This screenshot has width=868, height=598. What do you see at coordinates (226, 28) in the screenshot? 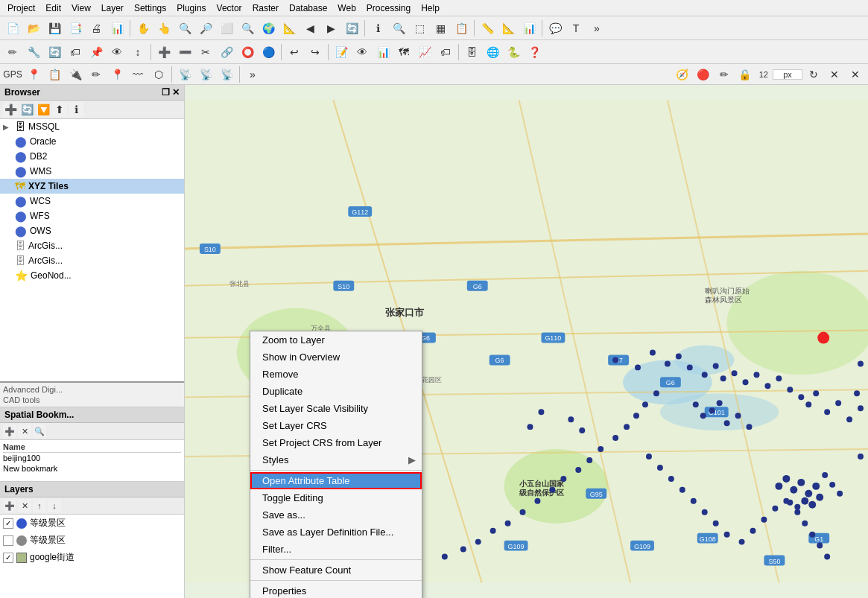
I see `zoom-rubber-button: ⬜` at bounding box center [226, 28].